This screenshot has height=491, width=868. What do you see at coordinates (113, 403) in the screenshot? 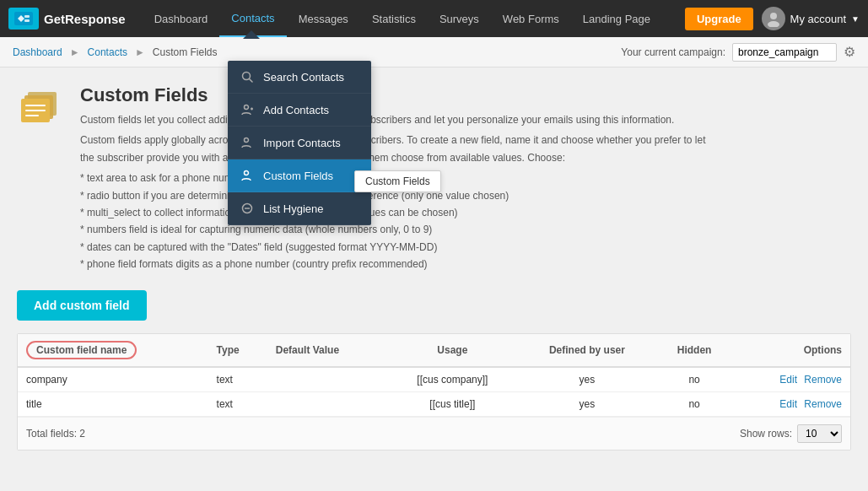
I see `field-name-title: title` at bounding box center [113, 403].